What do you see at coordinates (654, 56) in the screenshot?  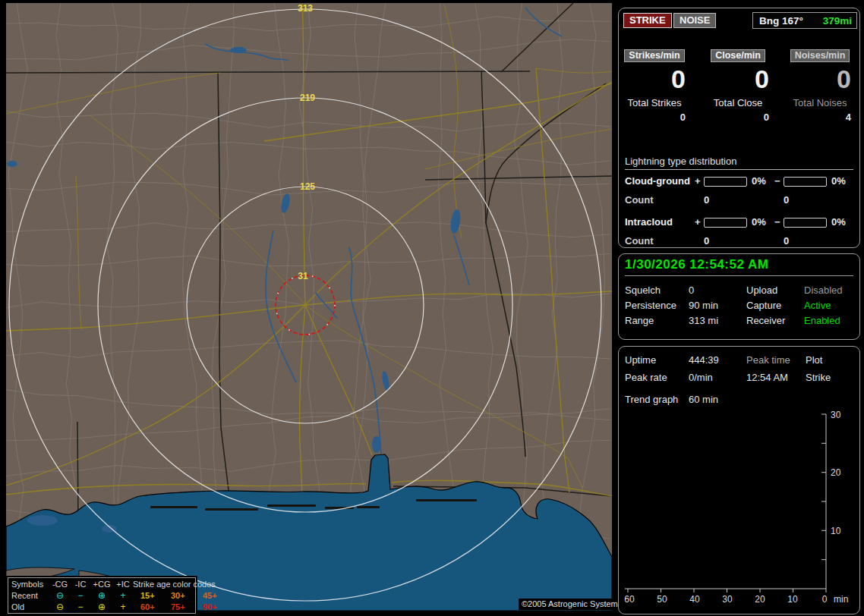 I see `strikes-per-min-header: Strikes/min` at bounding box center [654, 56].